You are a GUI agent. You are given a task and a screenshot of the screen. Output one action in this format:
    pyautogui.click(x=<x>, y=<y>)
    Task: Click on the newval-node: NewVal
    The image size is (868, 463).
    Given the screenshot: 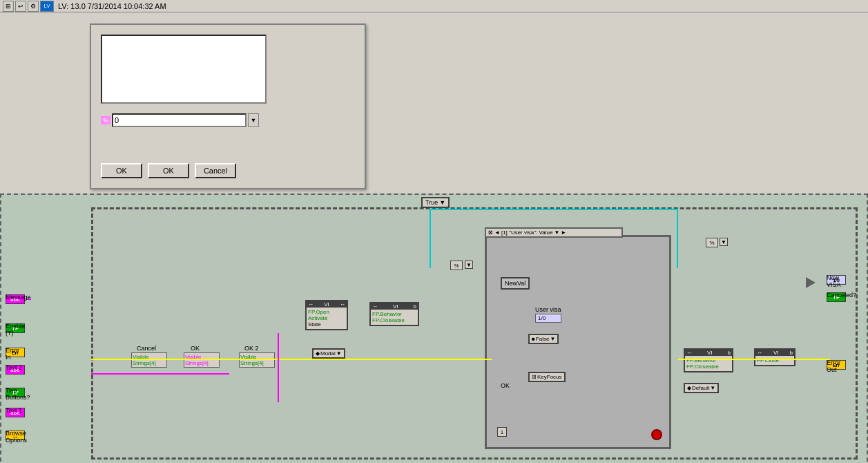 What is the action you would take?
    pyautogui.click(x=515, y=283)
    